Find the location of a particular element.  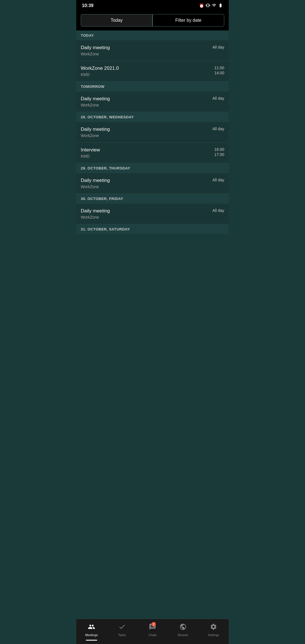

tasks-icon is located at coordinates (122, 628).